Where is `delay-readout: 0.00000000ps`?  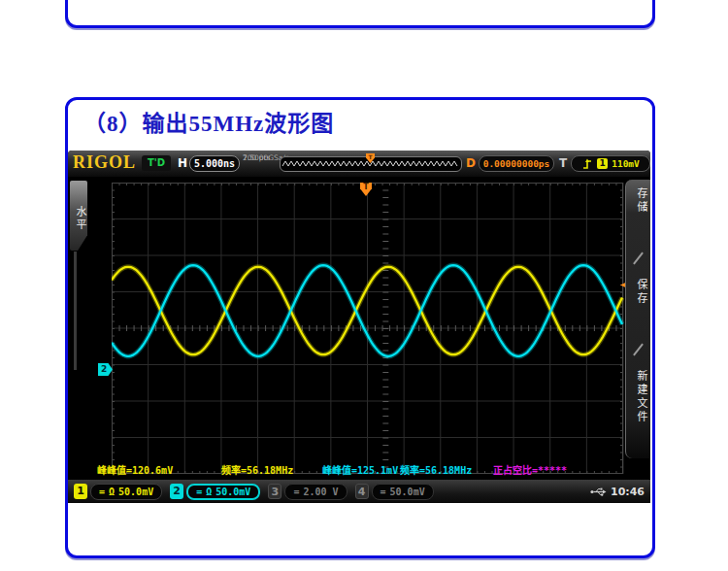
delay-readout: 0.00000000ps is located at coordinates (516, 163).